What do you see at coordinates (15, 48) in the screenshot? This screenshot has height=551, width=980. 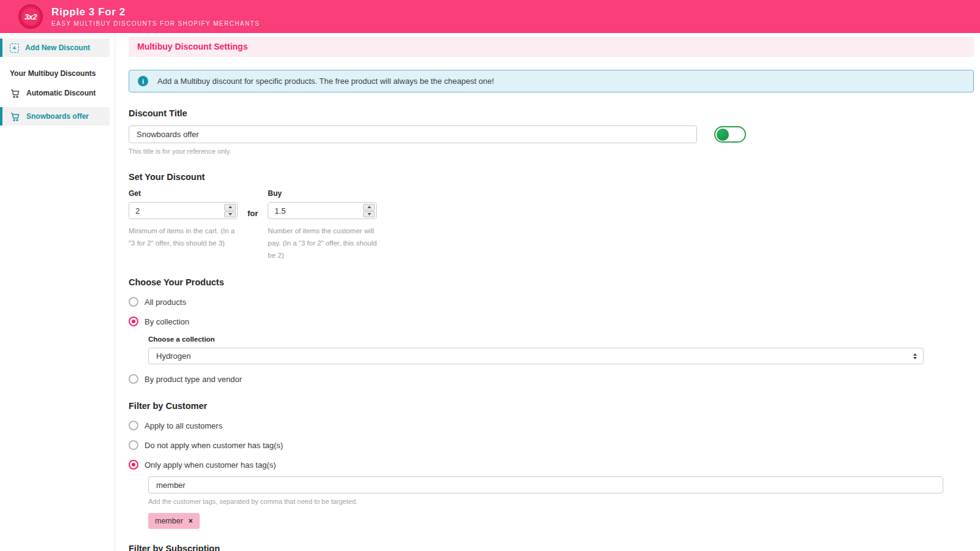 I see `add-discount-icon: +` at bounding box center [15, 48].